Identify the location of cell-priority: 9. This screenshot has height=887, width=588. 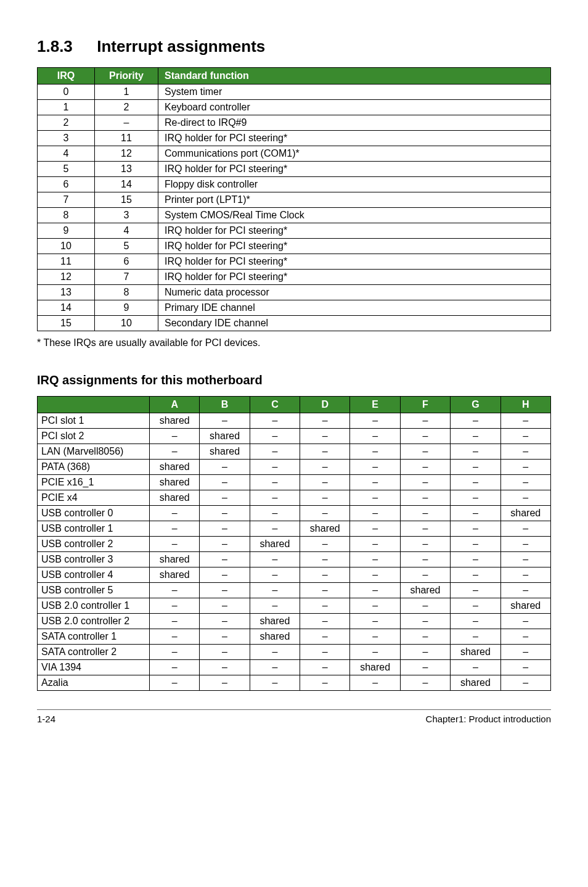
(127, 308).